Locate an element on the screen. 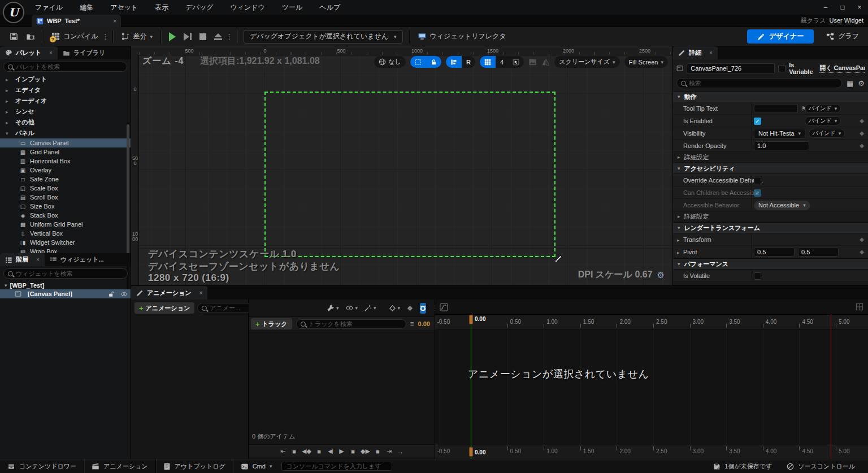  maximize-button: □ is located at coordinates (843, 7).